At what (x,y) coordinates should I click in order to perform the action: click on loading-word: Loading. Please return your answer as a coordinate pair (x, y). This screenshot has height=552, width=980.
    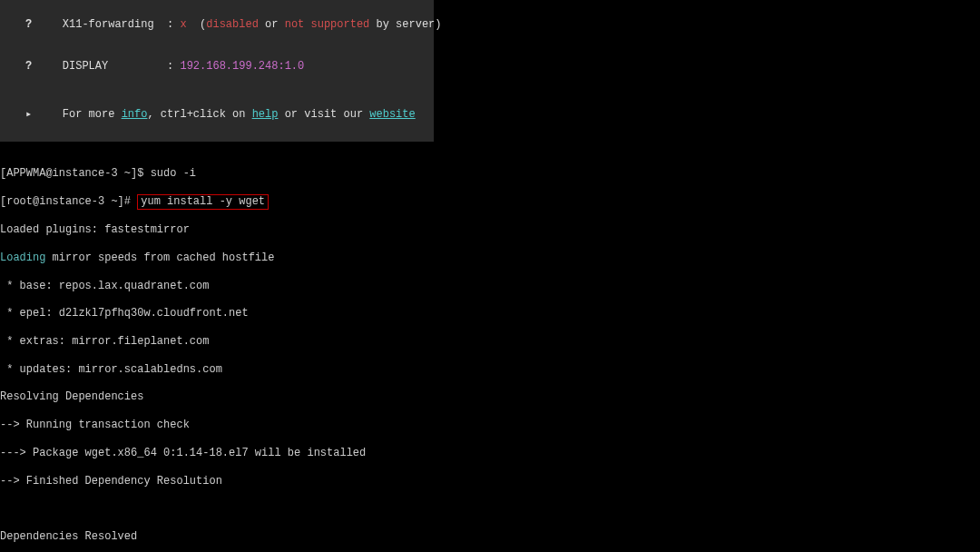
    Looking at the image, I should click on (23, 258).